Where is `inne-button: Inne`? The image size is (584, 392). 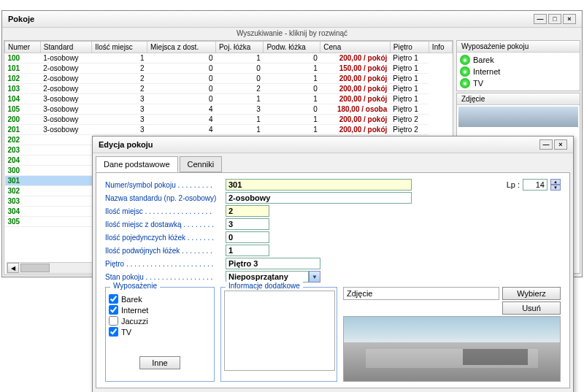
inne-button: Inne is located at coordinates (159, 363).